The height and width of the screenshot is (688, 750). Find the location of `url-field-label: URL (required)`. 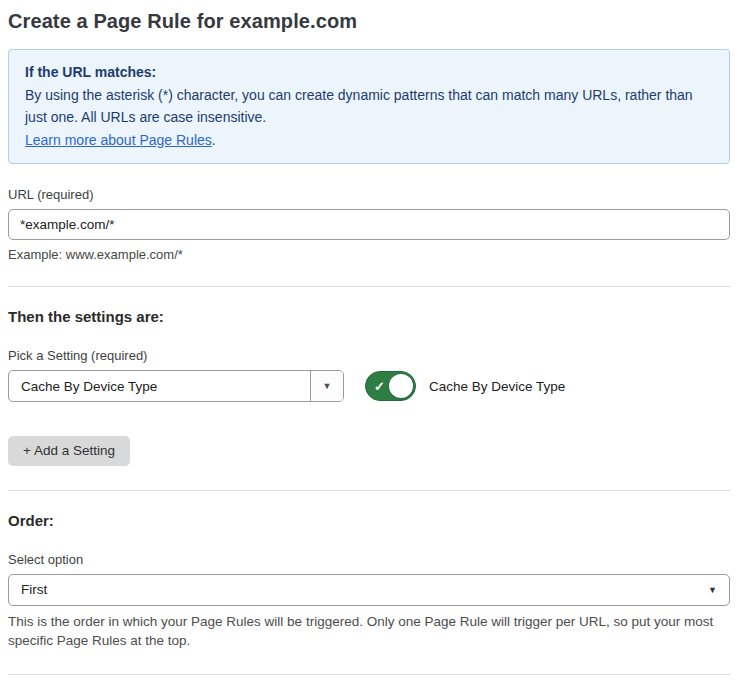

url-field-label: URL (required) is located at coordinates (369, 194).